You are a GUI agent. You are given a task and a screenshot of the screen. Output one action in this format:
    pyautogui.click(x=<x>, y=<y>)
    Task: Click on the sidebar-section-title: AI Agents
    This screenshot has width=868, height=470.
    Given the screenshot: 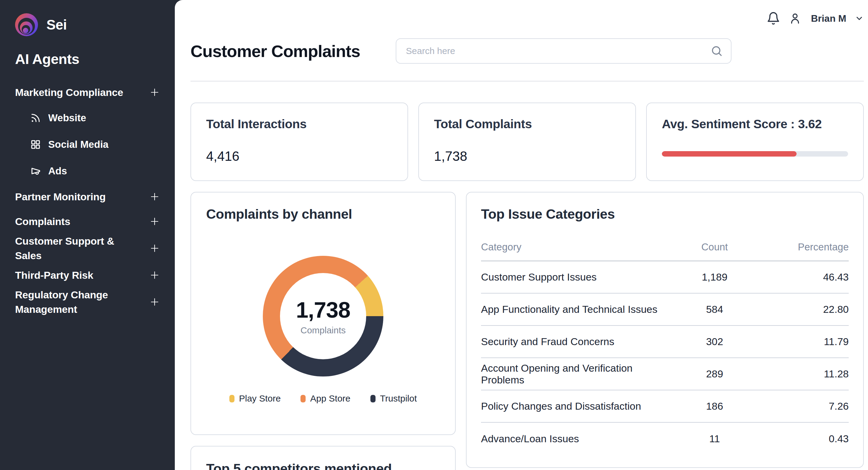 What is the action you would take?
    pyautogui.click(x=88, y=59)
    